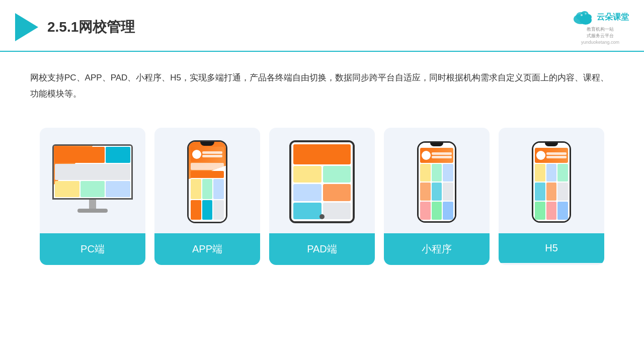 The width and height of the screenshot is (644, 362). What do you see at coordinates (448, 211) in the screenshot?
I see `mc9` at bounding box center [448, 211].